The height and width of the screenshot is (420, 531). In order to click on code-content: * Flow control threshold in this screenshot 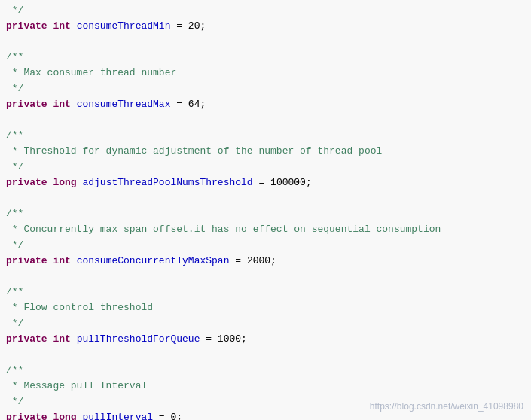, I will do `click(268, 309)`.